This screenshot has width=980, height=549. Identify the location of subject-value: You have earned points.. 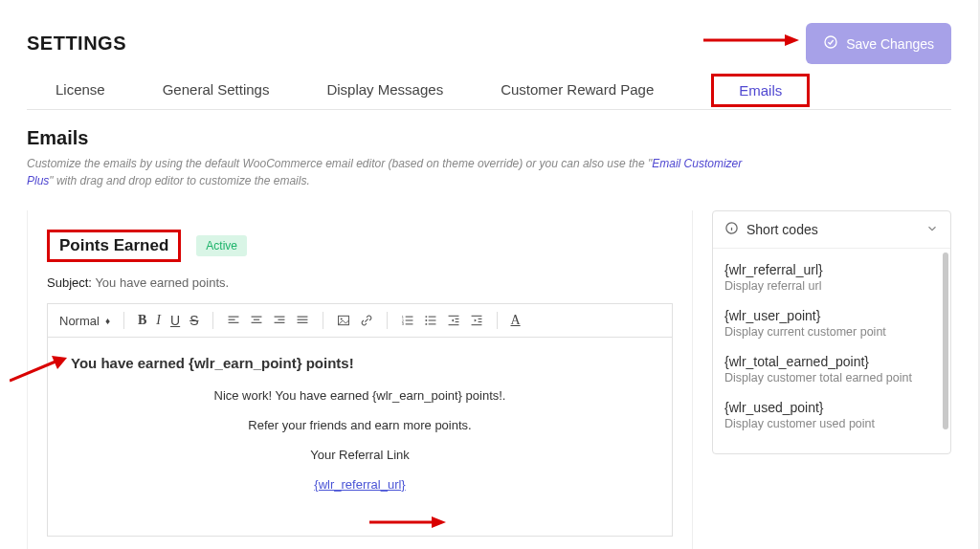
(162, 283).